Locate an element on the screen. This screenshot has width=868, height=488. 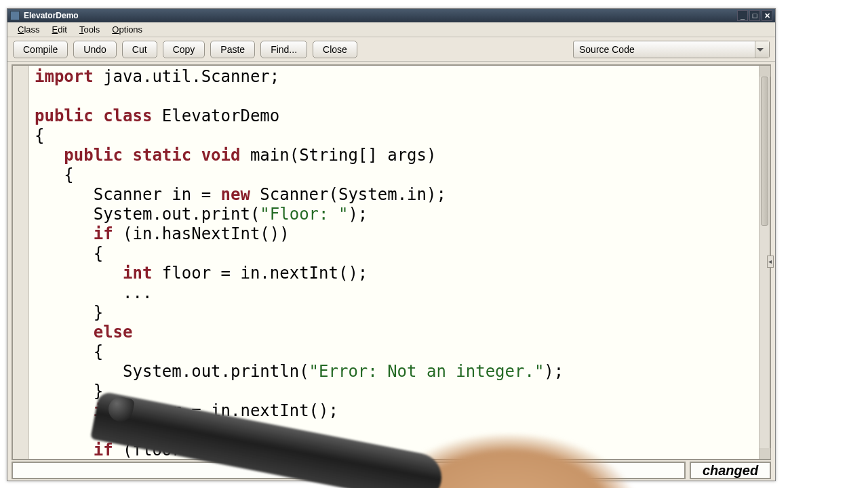
collapse-handle-icon is located at coordinates (770, 262).